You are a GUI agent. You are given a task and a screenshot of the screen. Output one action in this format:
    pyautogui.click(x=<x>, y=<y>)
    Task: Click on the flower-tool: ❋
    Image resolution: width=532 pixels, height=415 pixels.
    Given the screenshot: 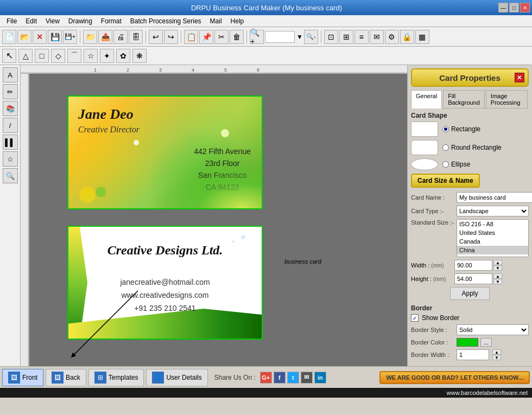 What is the action you would take?
    pyautogui.click(x=140, y=56)
    